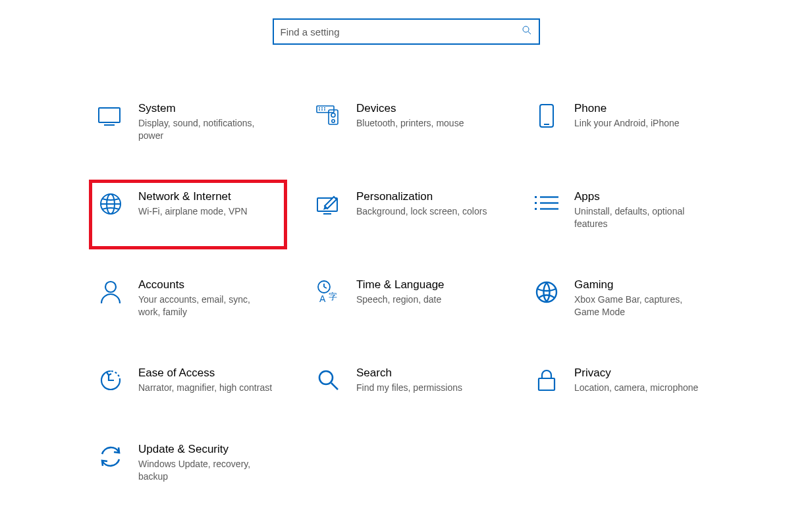 Image resolution: width=812 pixels, height=506 pixels. I want to click on phone-icon, so click(547, 116).